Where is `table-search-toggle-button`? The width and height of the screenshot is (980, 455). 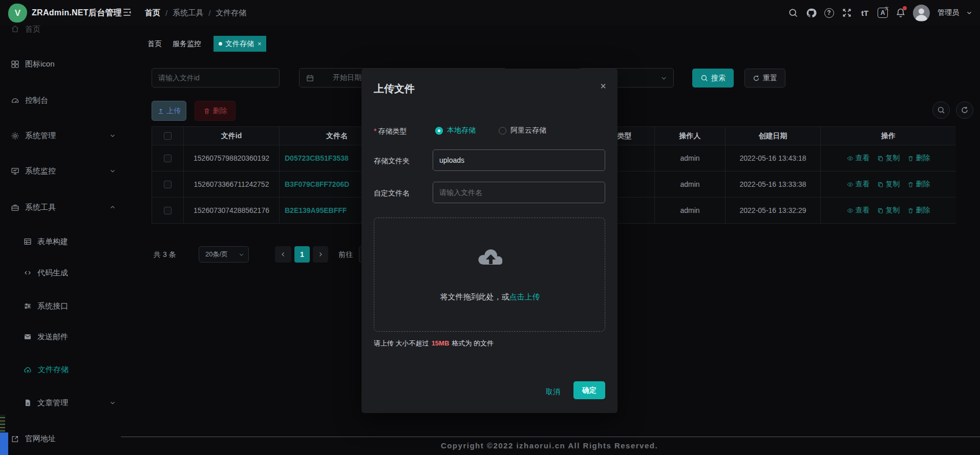
table-search-toggle-button is located at coordinates (941, 110).